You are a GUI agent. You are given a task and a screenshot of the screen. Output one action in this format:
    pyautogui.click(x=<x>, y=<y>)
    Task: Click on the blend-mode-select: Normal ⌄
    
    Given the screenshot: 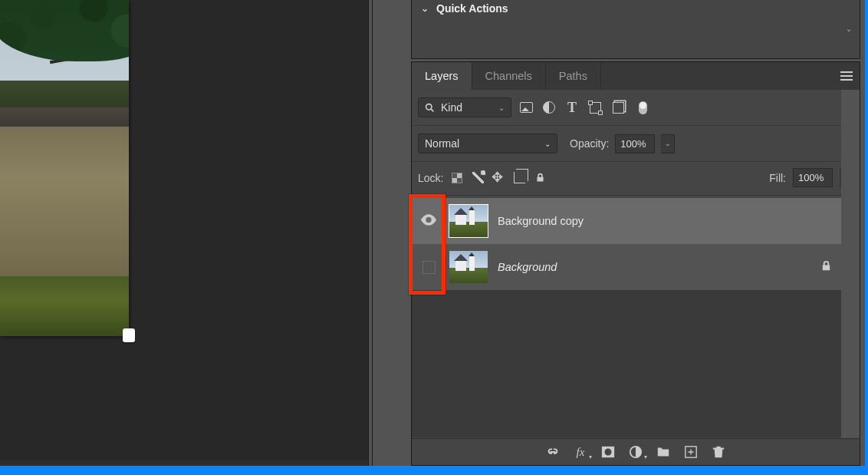 What is the action you would take?
    pyautogui.click(x=488, y=143)
    